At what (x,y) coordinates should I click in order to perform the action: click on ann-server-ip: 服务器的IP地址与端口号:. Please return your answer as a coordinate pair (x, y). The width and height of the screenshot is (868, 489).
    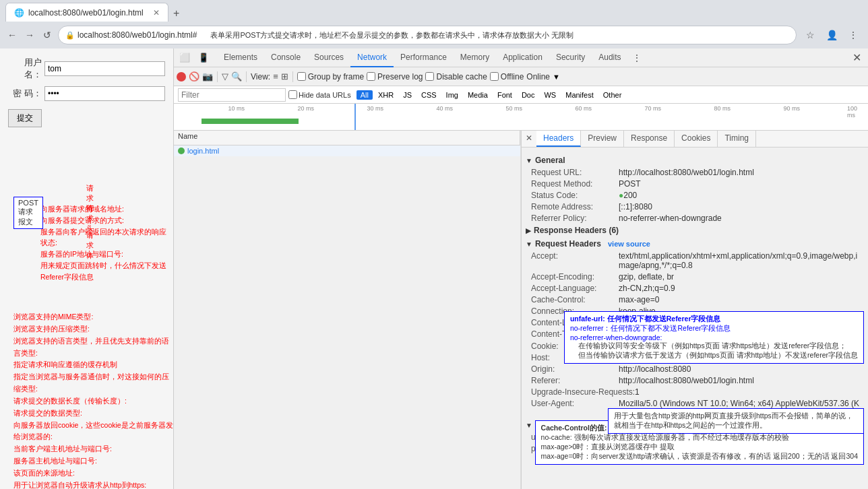
    Looking at the image, I should click on (106, 255).